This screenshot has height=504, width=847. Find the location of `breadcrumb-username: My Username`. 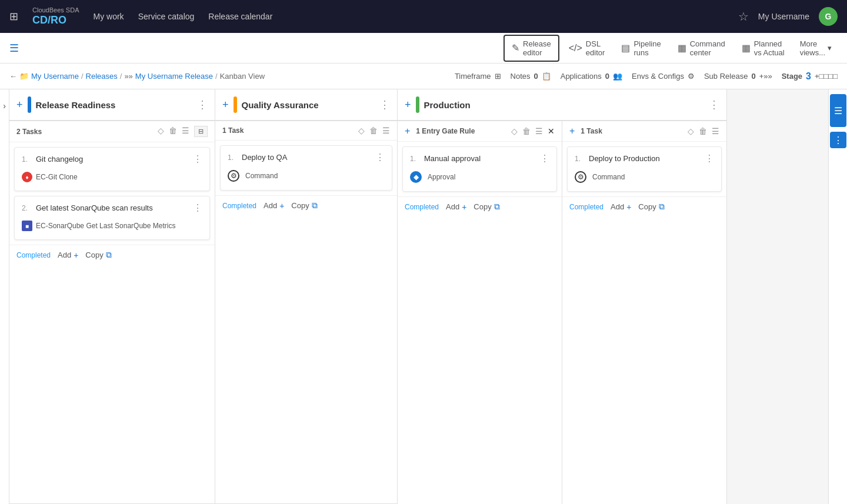

breadcrumb-username: My Username is located at coordinates (55, 76).